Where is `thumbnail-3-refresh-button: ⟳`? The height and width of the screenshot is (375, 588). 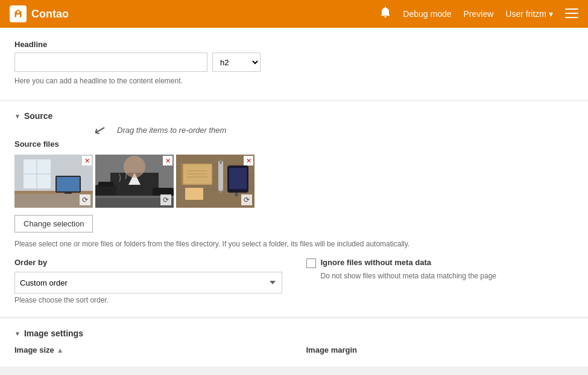 thumbnail-3-refresh-button: ⟳ is located at coordinates (247, 200).